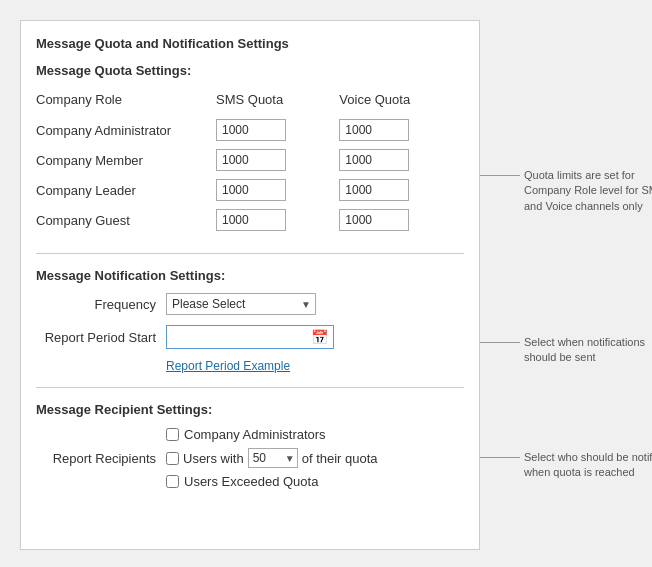 The height and width of the screenshot is (567, 652). I want to click on date-input-wrapper: 📅, so click(250, 337).